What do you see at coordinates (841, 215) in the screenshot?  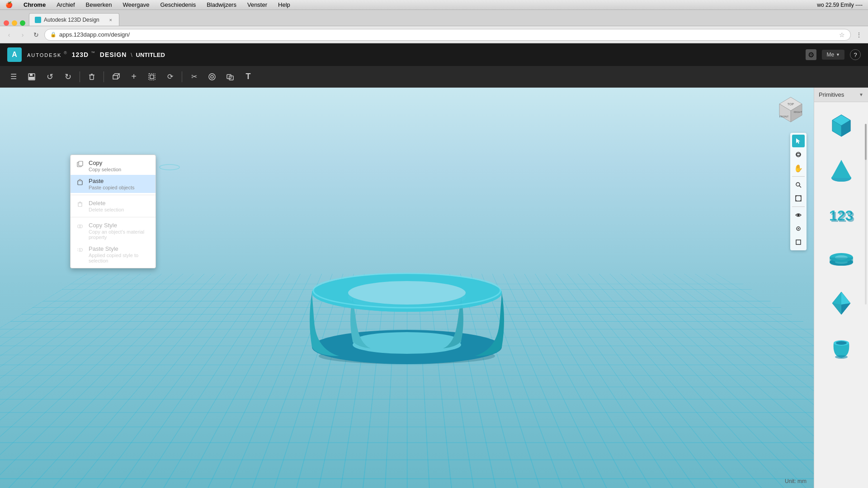 I see `primitive-3dtext: 123 123` at bounding box center [841, 215].